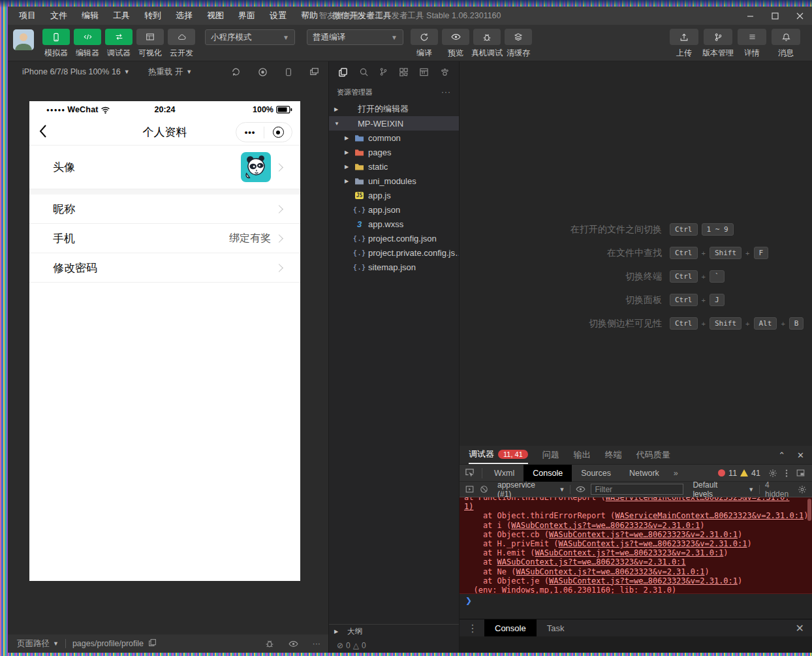 The width and height of the screenshot is (812, 656). I want to click on menu-item: 选择, so click(184, 16).